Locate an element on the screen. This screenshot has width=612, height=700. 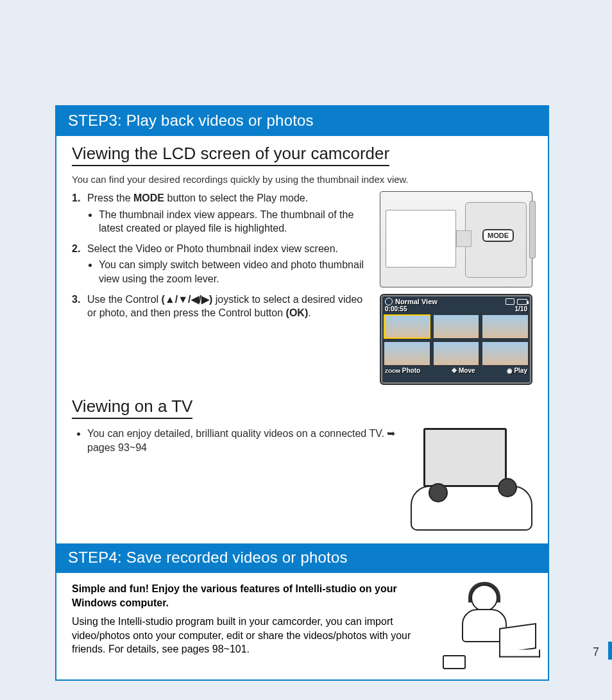
camcorder-hinge-icon is located at coordinates (464, 239).